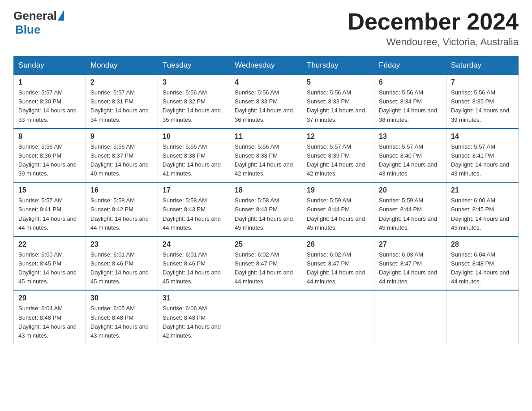 The image size is (532, 411). Describe the element at coordinates (122, 298) in the screenshot. I see `day-number: 30` at that location.